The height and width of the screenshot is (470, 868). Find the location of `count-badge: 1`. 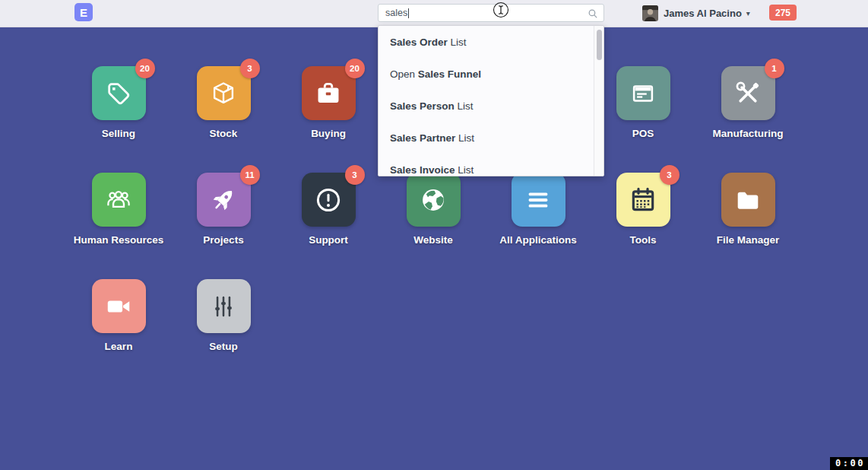

count-badge: 1 is located at coordinates (775, 68).